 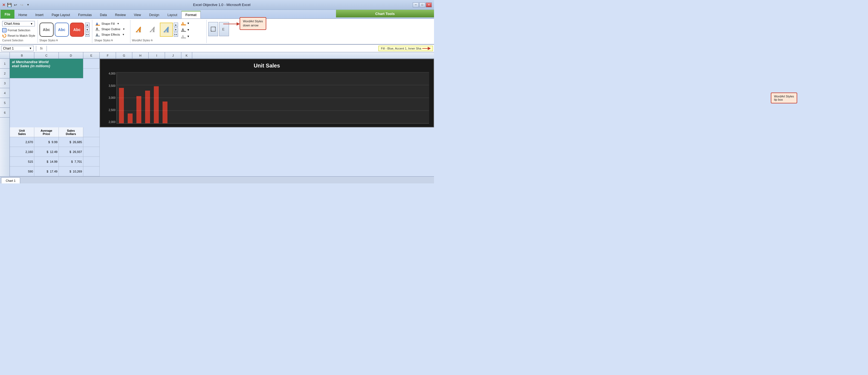 What do you see at coordinates (71, 55) in the screenshot?
I see `col-header-d: D` at bounding box center [71, 55].